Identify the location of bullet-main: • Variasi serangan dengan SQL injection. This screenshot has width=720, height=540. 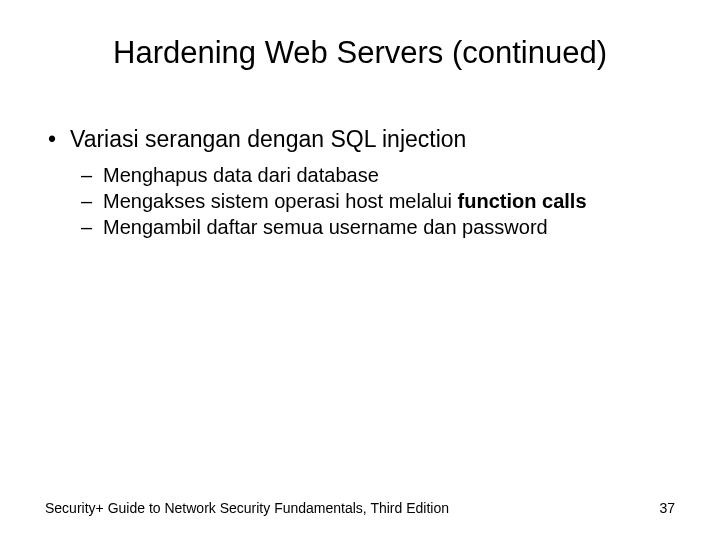
(360, 140).